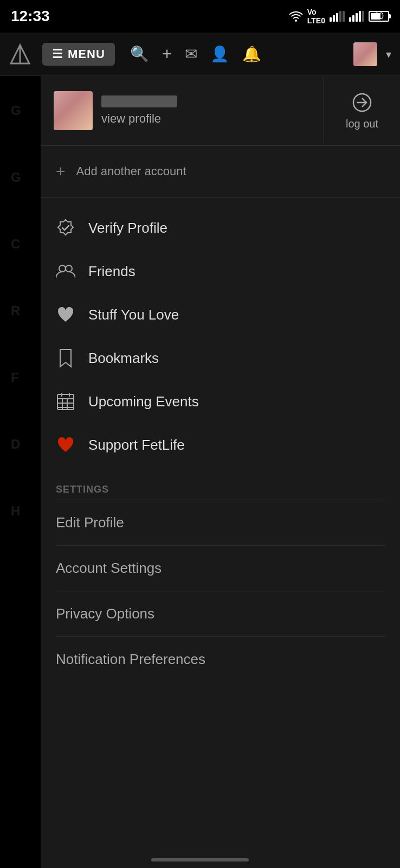 This screenshot has width=400, height=868. What do you see at coordinates (20, 54) in the screenshot?
I see `app-logo` at bounding box center [20, 54].